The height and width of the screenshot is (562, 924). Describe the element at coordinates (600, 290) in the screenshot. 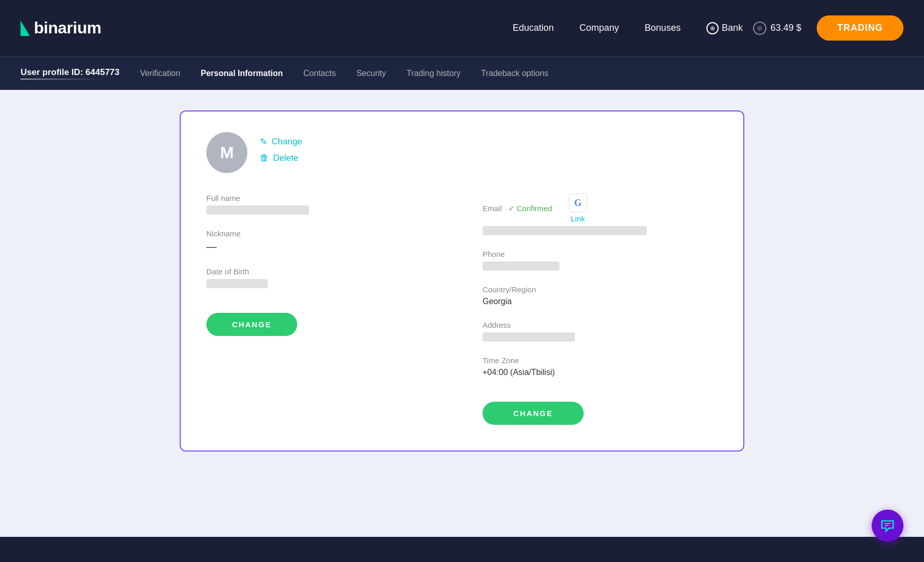

I see `country-label: Country/Region` at that location.